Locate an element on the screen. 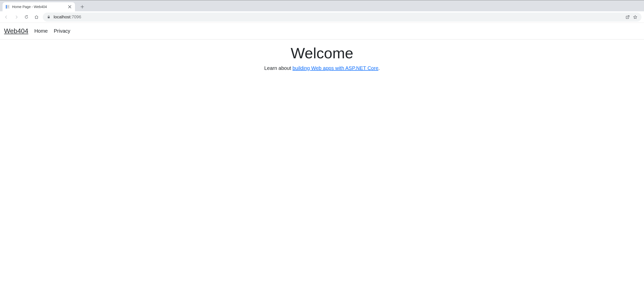  hero-lead-prefix: Learn about is located at coordinates (278, 68).